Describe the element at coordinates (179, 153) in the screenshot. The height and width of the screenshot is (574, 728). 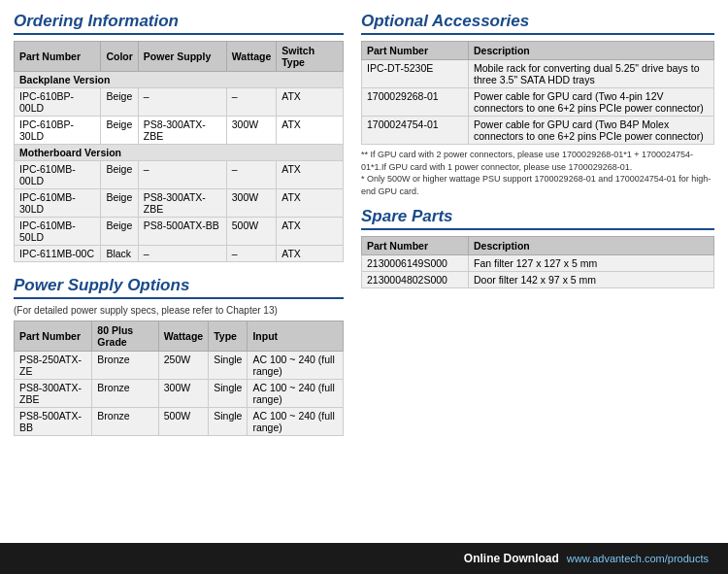
I see `motherboard-version-header: Motherboard Version` at that location.